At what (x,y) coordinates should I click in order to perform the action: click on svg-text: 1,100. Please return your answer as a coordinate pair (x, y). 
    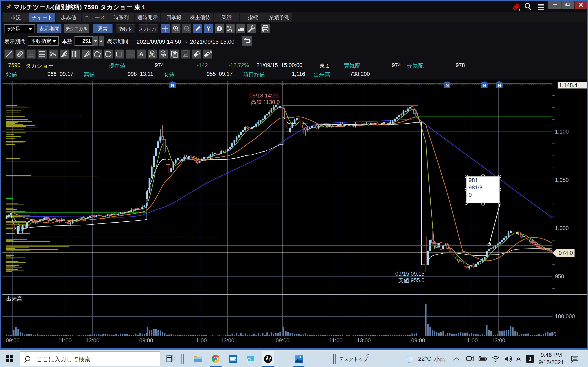
    Looking at the image, I should click on (562, 132).